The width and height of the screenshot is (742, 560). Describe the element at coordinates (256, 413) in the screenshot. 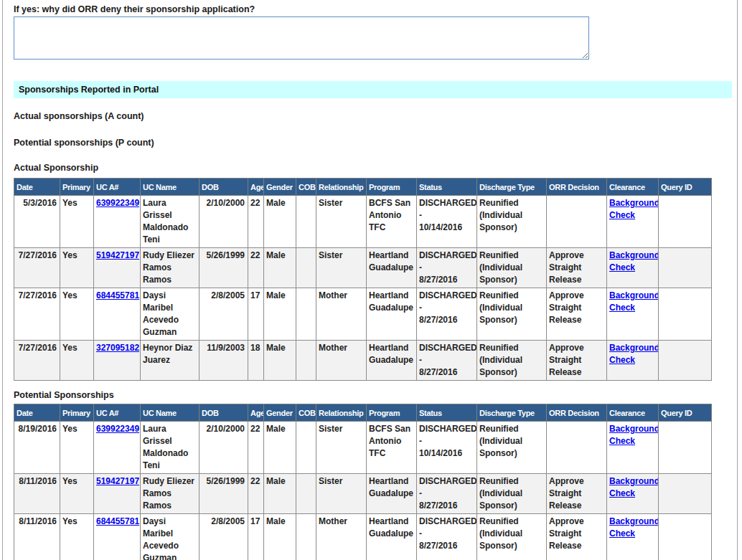

I see `col-header-age: Age` at that location.